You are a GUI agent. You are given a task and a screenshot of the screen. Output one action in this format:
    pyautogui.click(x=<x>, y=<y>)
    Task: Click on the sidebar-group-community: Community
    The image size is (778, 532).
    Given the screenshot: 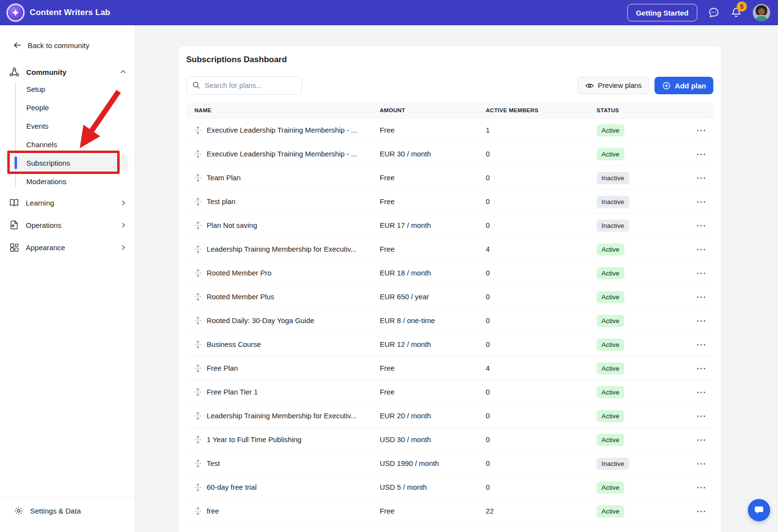 What is the action you would take?
    pyautogui.click(x=68, y=72)
    